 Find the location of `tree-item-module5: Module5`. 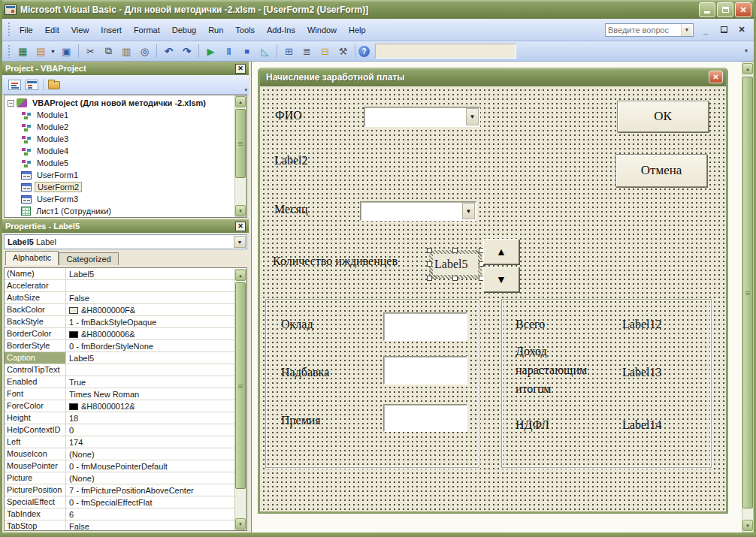

tree-item-module5: Module5 is located at coordinates (125, 163).